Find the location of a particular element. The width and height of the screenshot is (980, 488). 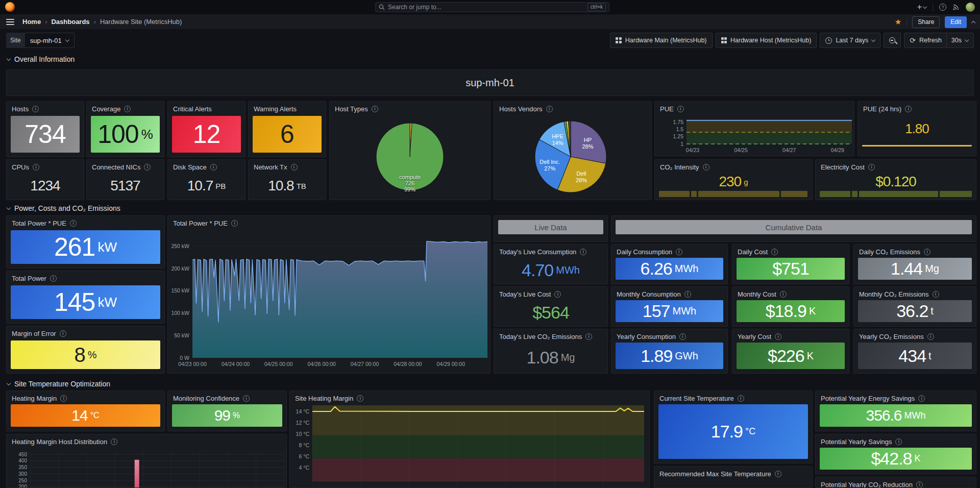

panel-daily-cost: Daily Costi $751 is located at coordinates (791, 264).